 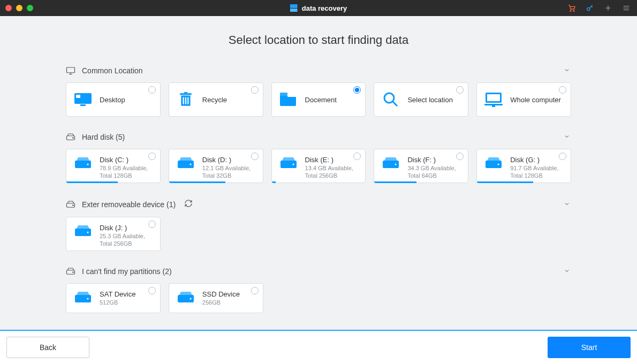 I want to click on refresh-icon, so click(x=188, y=204).